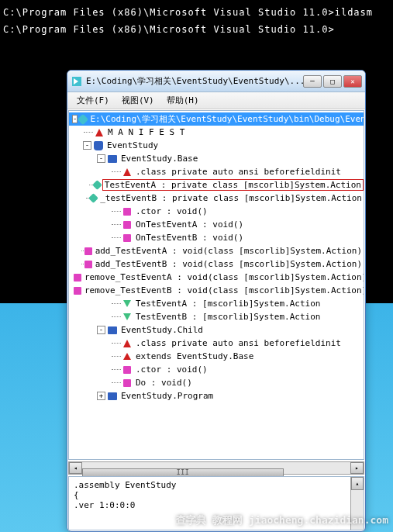  Describe the element at coordinates (138, 101) in the screenshot. I see `menu-view: 视图(V)` at that location.